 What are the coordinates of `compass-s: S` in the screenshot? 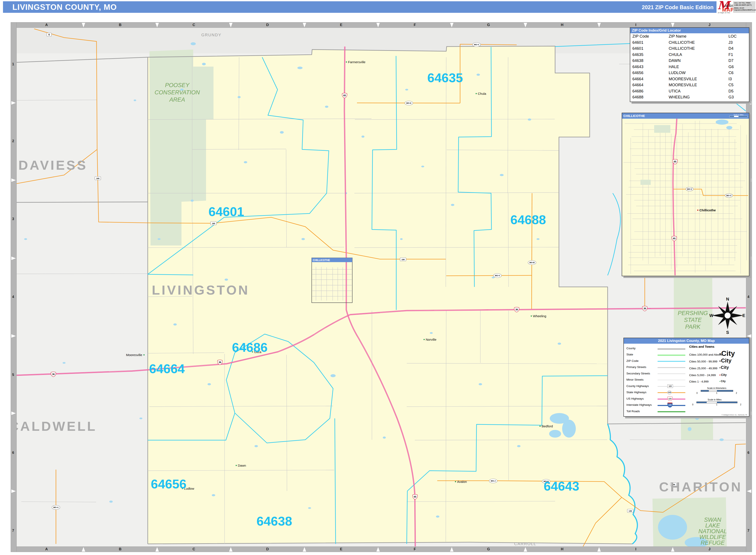 It's located at (727, 332).